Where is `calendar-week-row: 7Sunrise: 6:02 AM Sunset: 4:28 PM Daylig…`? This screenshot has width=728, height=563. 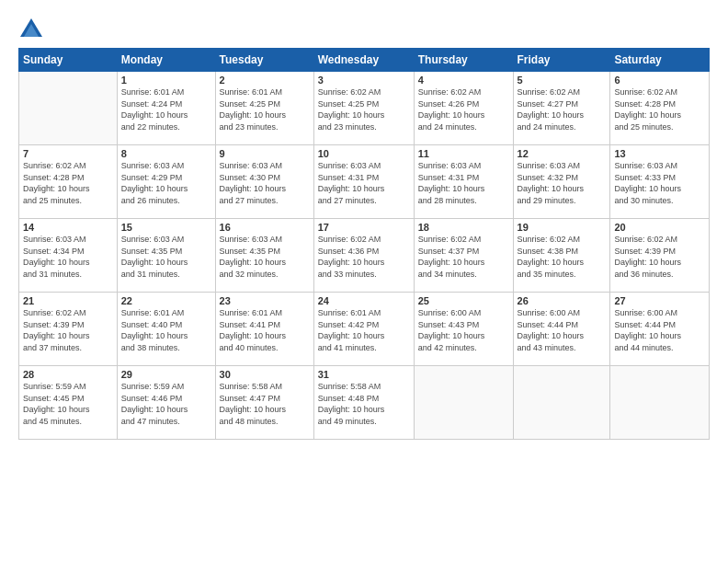 calendar-week-row: 7Sunrise: 6:02 AM Sunset: 4:28 PM Daylig… is located at coordinates (364, 182).